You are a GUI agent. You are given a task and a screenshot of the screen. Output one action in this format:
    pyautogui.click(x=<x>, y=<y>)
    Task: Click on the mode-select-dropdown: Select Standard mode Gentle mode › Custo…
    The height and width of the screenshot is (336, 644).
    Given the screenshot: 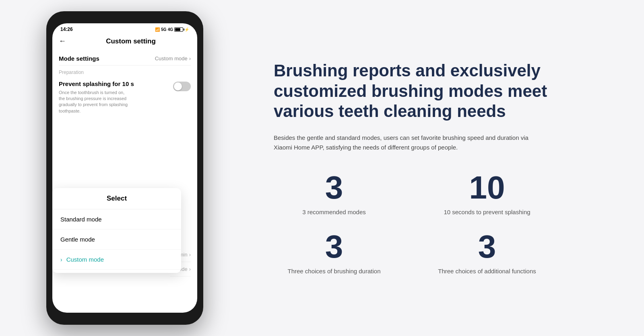 What is the action you would take?
    pyautogui.click(x=117, y=231)
    